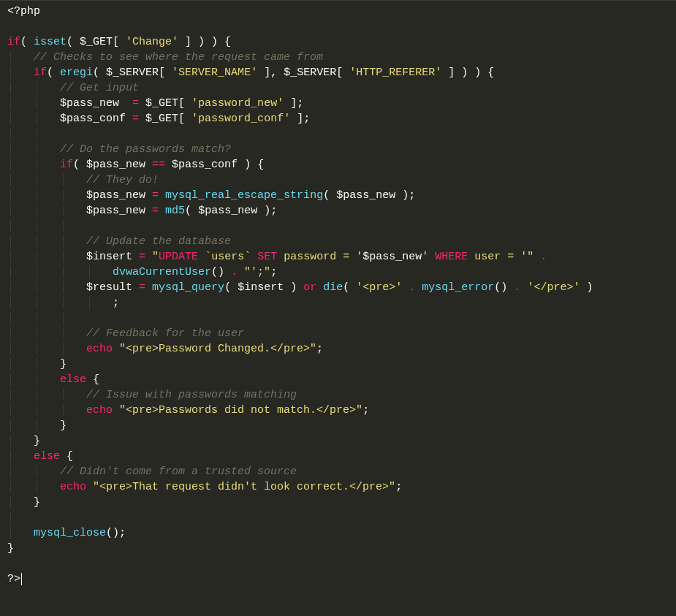  Describe the element at coordinates (241, 118) in the screenshot. I see `string-password-conf: 'password_conf'` at that location.